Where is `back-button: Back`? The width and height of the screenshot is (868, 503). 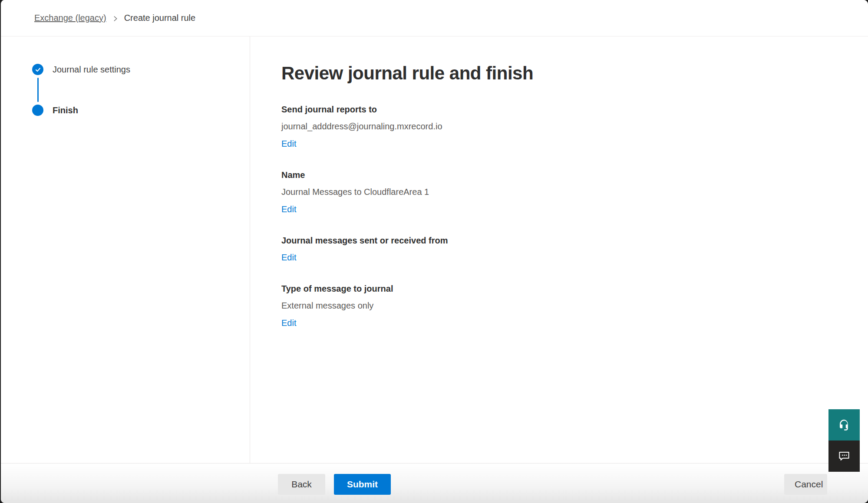 back-button: Back is located at coordinates (301, 484).